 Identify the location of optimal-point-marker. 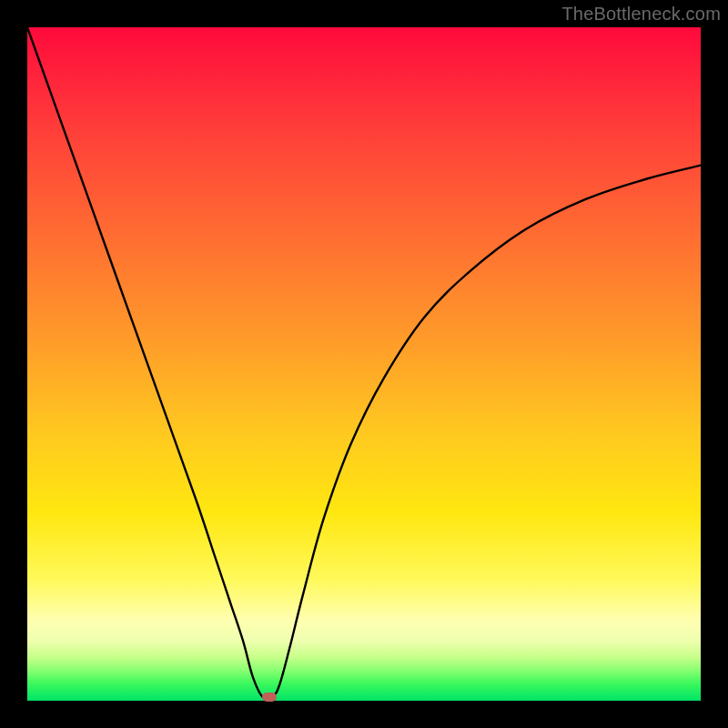
(269, 697).